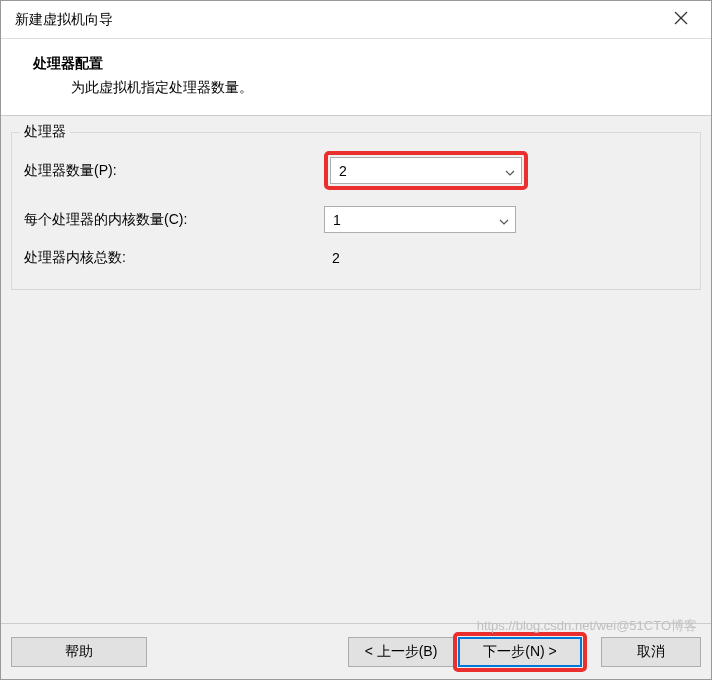  I want to click on titlebar: 新建虚拟机向导, so click(356, 20).